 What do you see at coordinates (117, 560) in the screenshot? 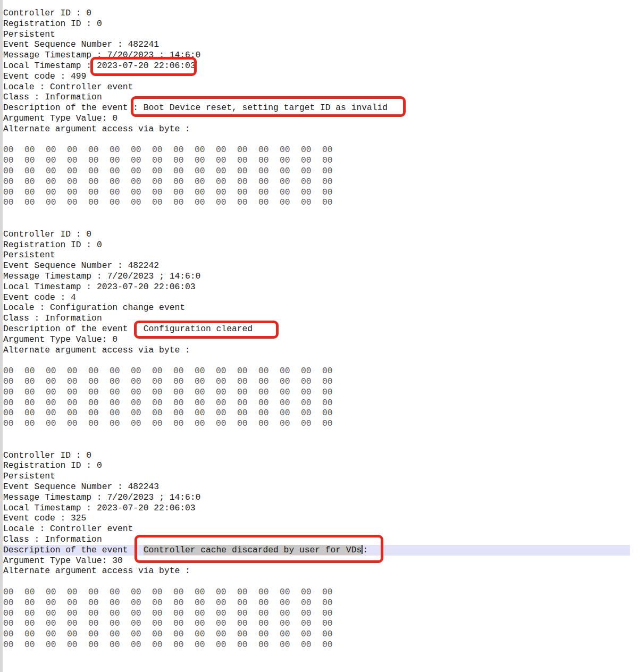
I see `field-value: 30` at bounding box center [117, 560].